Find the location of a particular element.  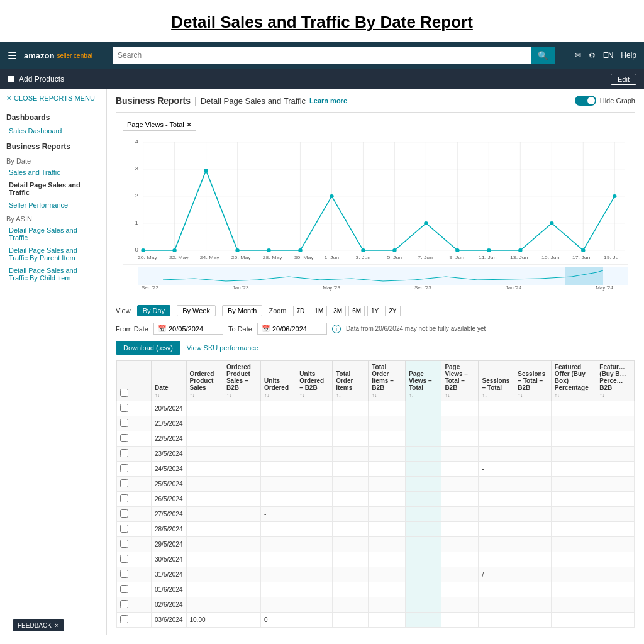

mail-icon: ✉ is located at coordinates (578, 55).